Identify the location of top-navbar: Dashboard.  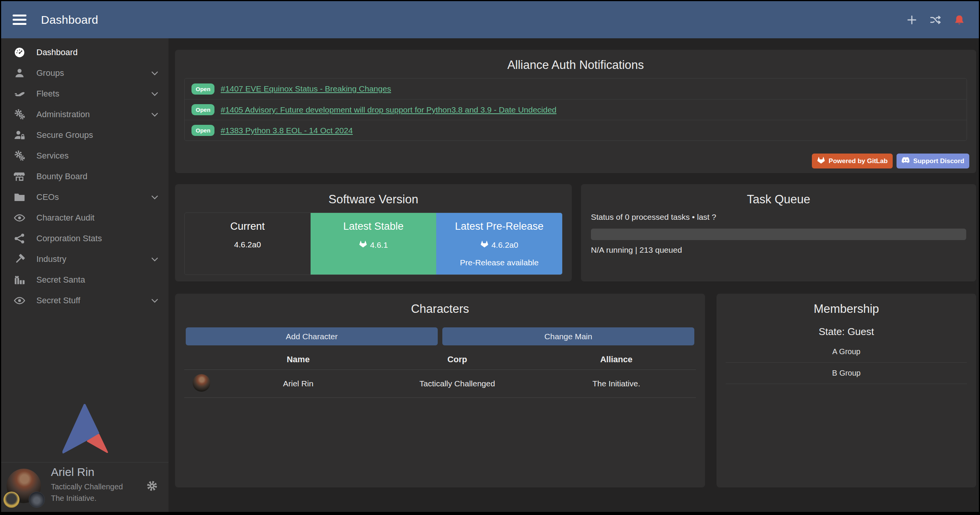
(490, 20).